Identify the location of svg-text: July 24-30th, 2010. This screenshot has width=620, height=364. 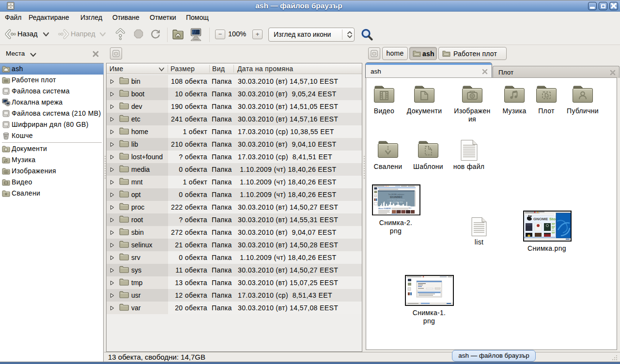
(396, 202).